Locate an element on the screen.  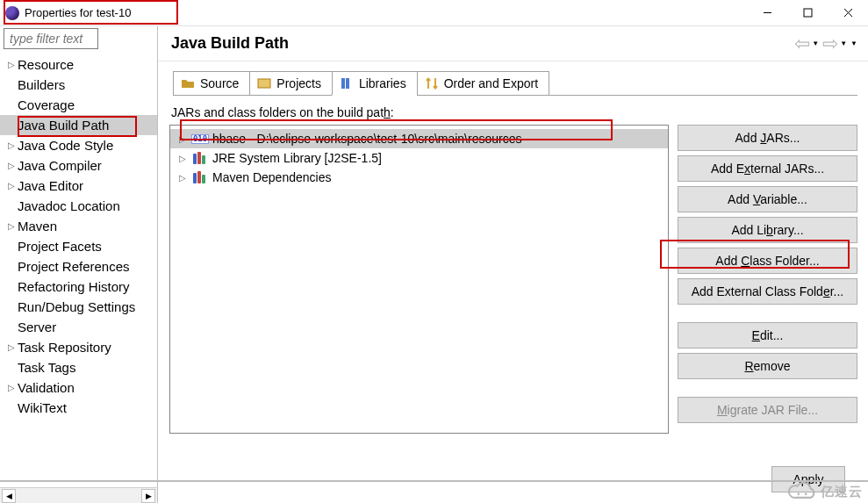
watermark-text: 亿速云 is located at coordinates (842, 492).